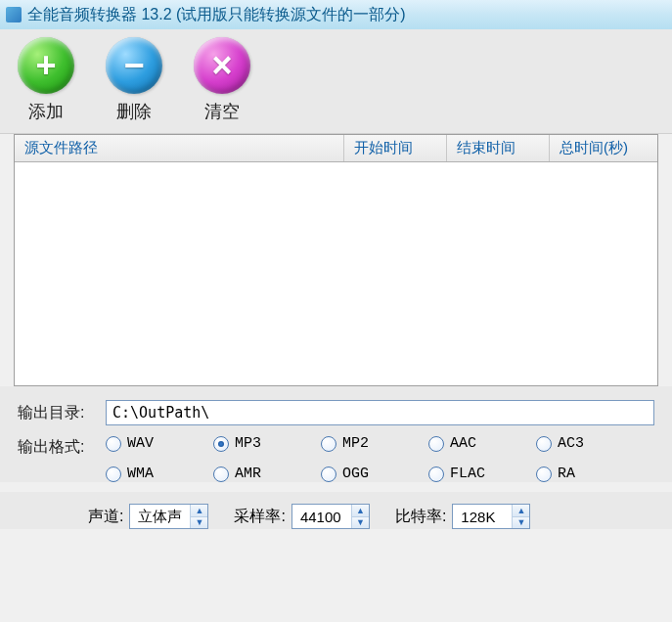 The image size is (672, 622). What do you see at coordinates (375, 444) in the screenshot?
I see `format-radio-mp2: MP2` at bounding box center [375, 444].